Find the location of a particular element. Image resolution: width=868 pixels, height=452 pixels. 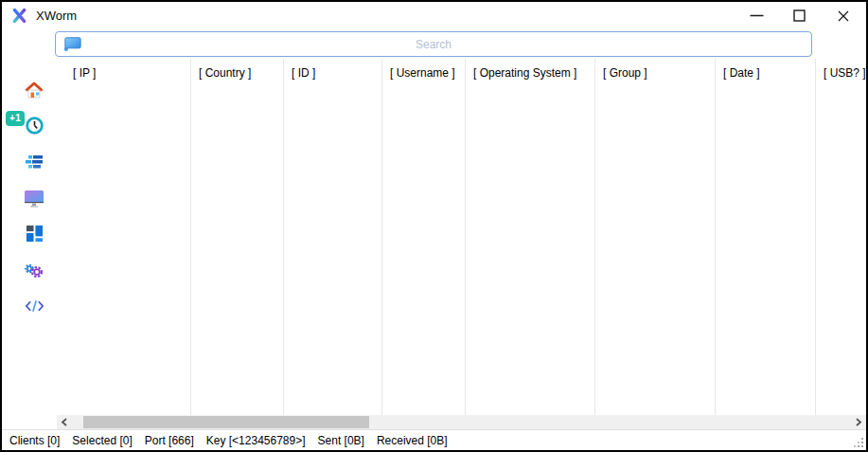

code-icon is located at coordinates (34, 306).